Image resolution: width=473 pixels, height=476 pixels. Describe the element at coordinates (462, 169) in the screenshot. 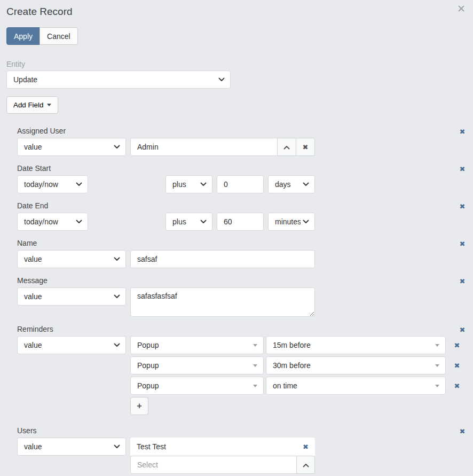

I see `date-start-remove-icon: ✖` at that location.